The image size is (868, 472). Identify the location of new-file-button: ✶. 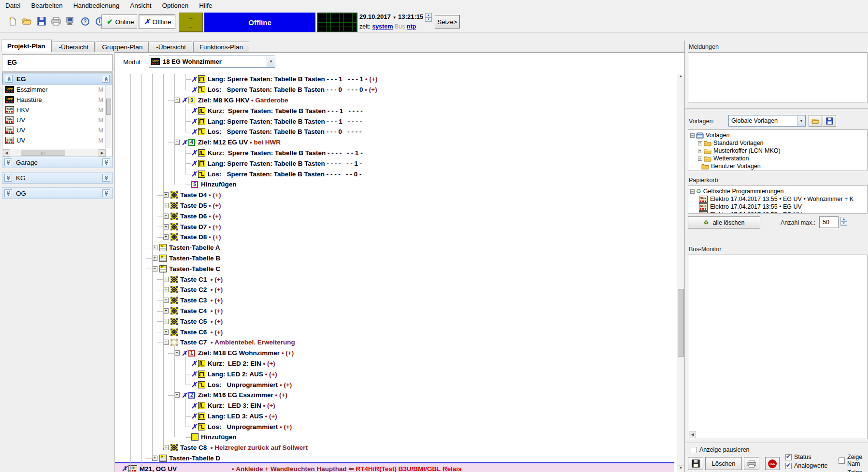
(13, 21).